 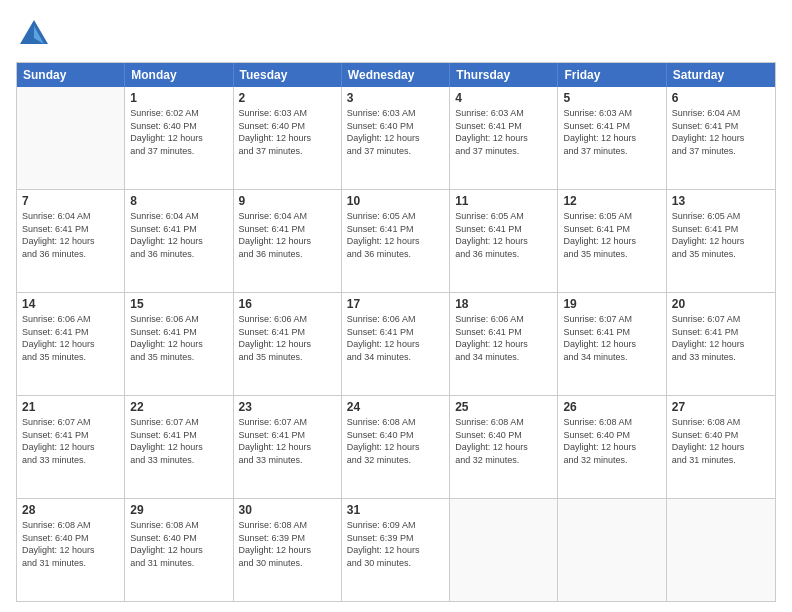 I want to click on logo-icon, so click(x=34, y=34).